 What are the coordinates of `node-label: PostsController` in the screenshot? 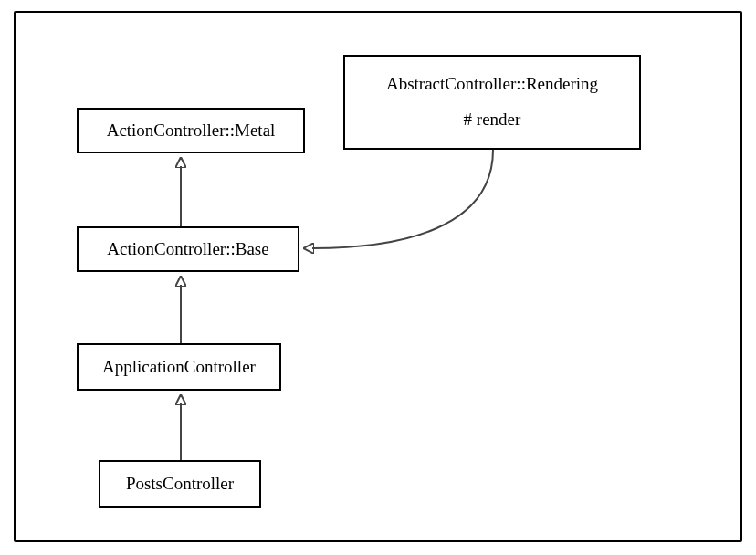 It's located at (180, 484).